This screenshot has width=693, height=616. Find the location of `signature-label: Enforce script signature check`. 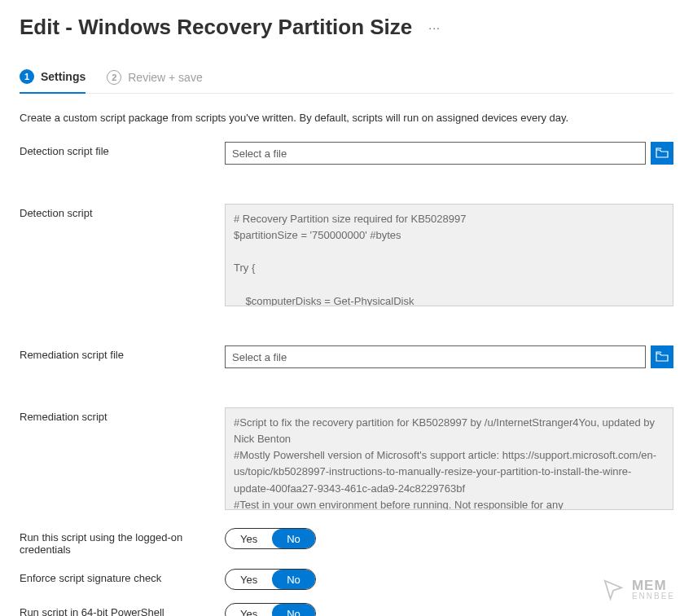

signature-label: Enforce script signature check is located at coordinates (122, 577).